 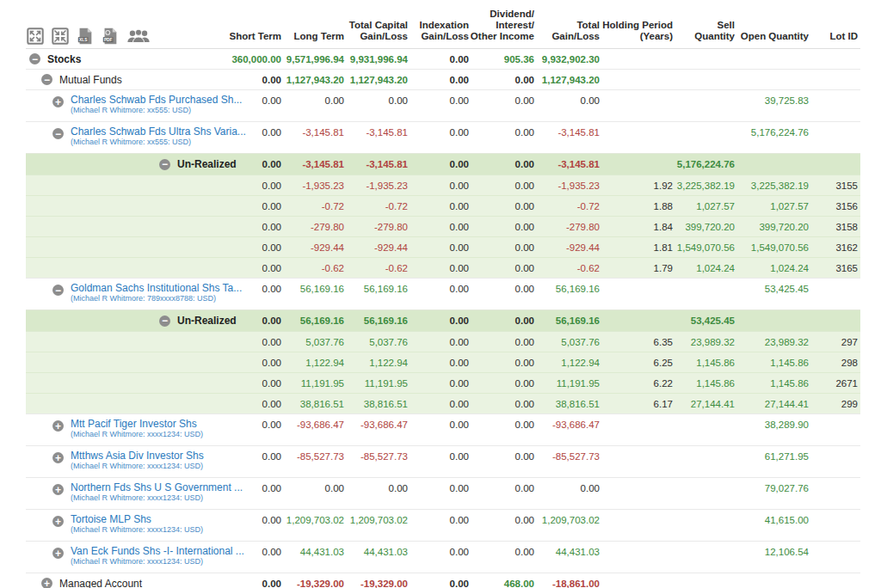 What do you see at coordinates (145, 487) in the screenshot?
I see `fund-link: Northern Fds Shs U S Government ...` at bounding box center [145, 487].